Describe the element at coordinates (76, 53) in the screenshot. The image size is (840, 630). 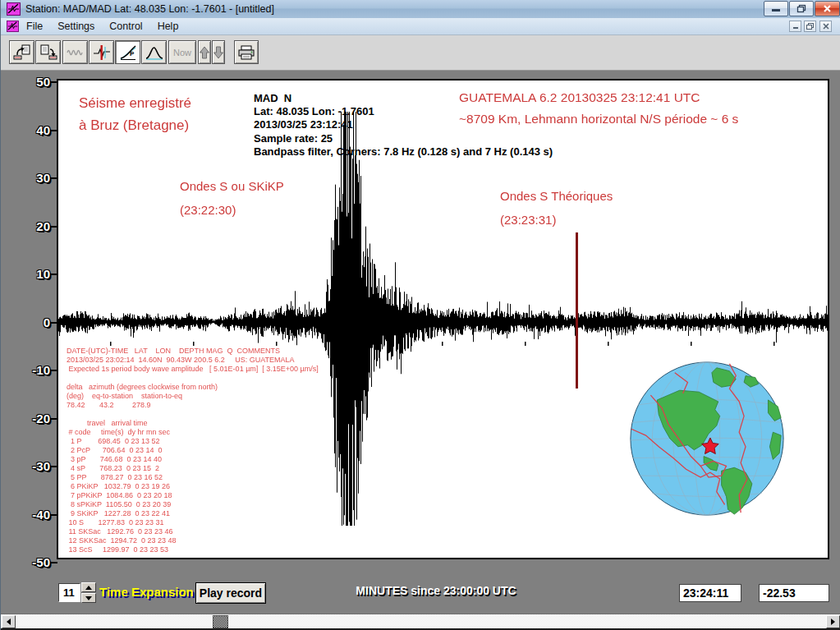
I see `wave-icon` at that location.